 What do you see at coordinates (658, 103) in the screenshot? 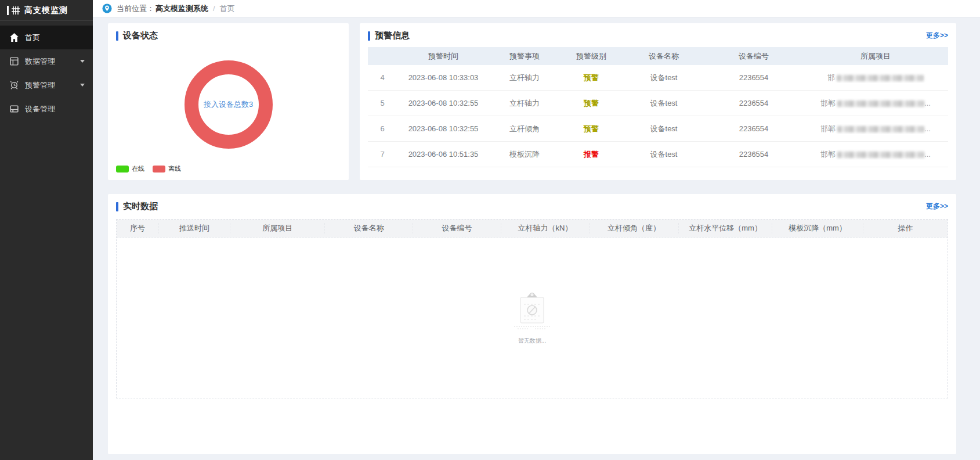
I see `table-row: 5 2023-06-08 10:32:55 立杆轴力 预警 设备test 223…` at bounding box center [658, 103].